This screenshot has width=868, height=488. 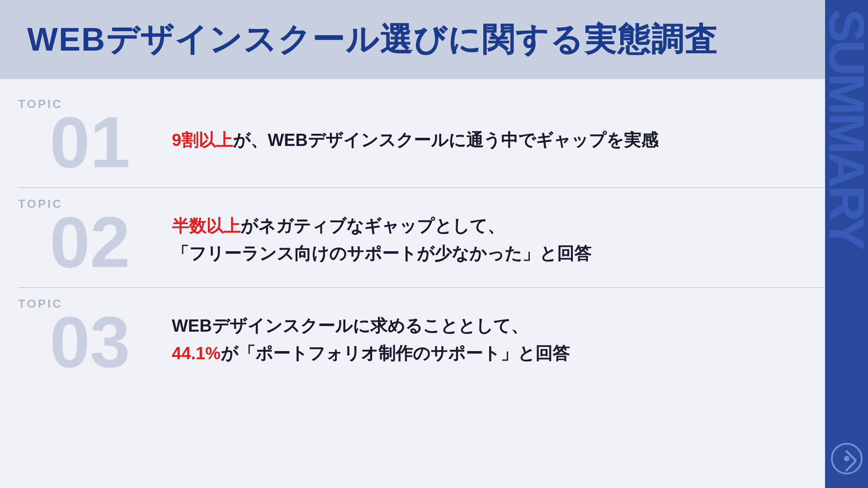 What do you see at coordinates (90, 240) in the screenshot?
I see `topic-label-02: TOPIC 02` at bounding box center [90, 240].